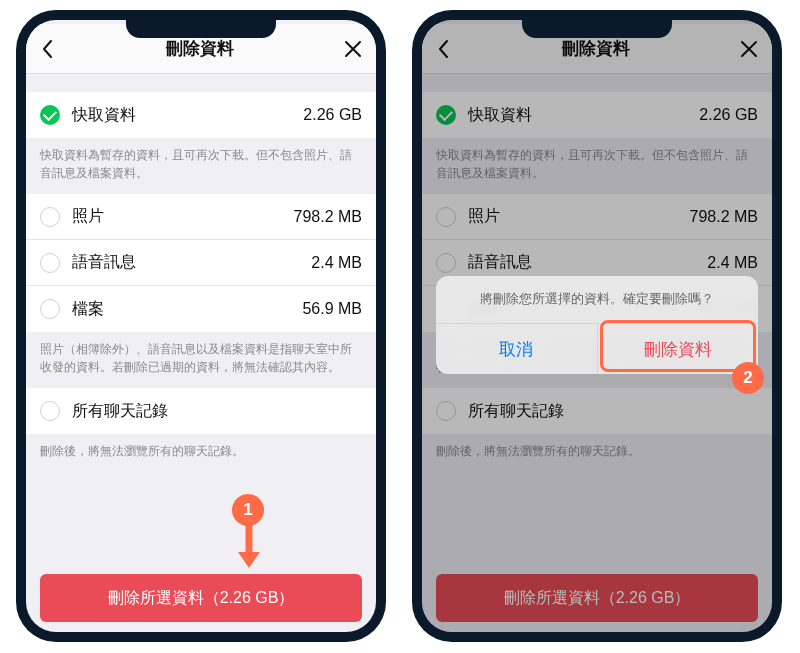  What do you see at coordinates (748, 378) in the screenshot?
I see `step-badge-2: 2` at bounding box center [748, 378].